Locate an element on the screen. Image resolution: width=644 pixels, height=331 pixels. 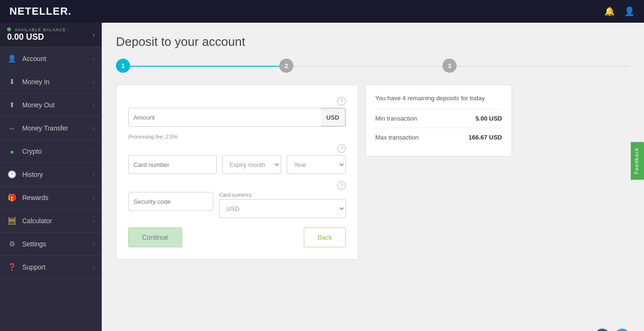
arrow-up-icon: ⬆ is located at coordinates (12, 105).